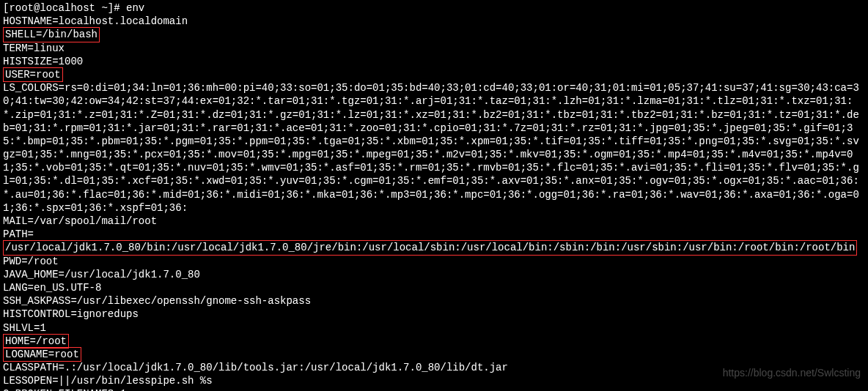 This screenshot has height=391, width=868. What do you see at coordinates (33, 75) in the screenshot?
I see `env-user-highlighted: USER=root` at bounding box center [33, 75].